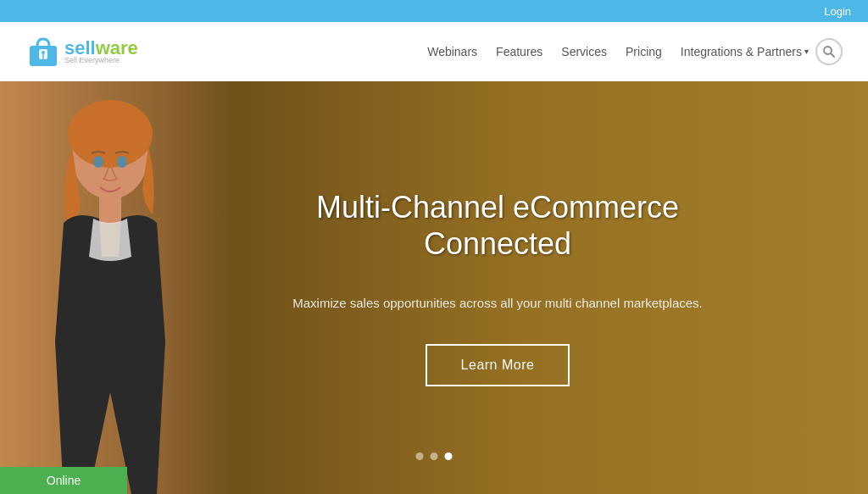 This screenshot has height=494, width=868. I want to click on login-link: Login, so click(837, 12).